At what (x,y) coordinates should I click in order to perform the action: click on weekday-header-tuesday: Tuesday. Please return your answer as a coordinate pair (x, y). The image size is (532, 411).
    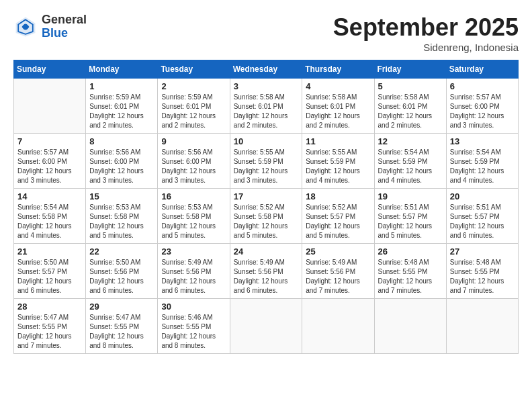
    Looking at the image, I should click on (193, 70).